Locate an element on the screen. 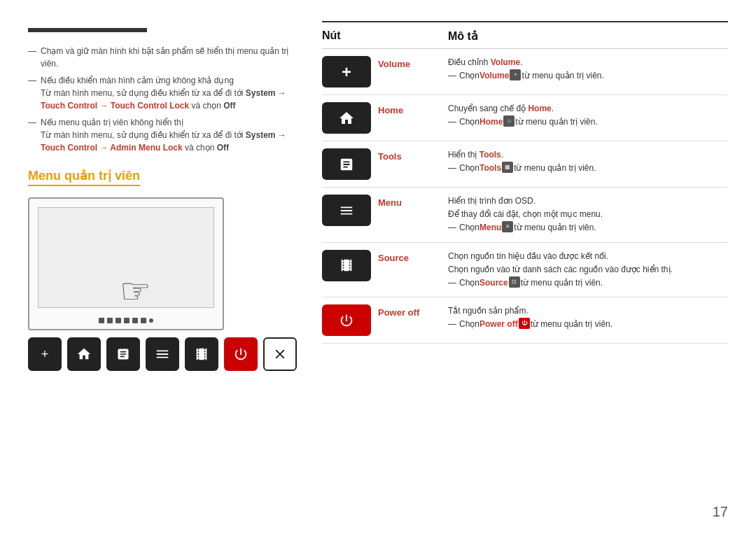  note-item-3: Nếu menu quản trị viên không hiển thị Từ… is located at coordinates (164, 135).